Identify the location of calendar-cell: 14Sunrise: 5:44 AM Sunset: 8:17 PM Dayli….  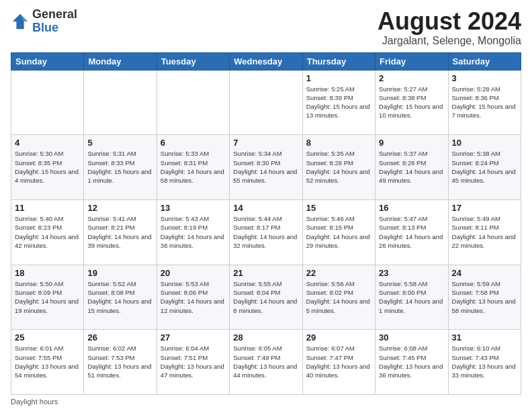
(266, 232).